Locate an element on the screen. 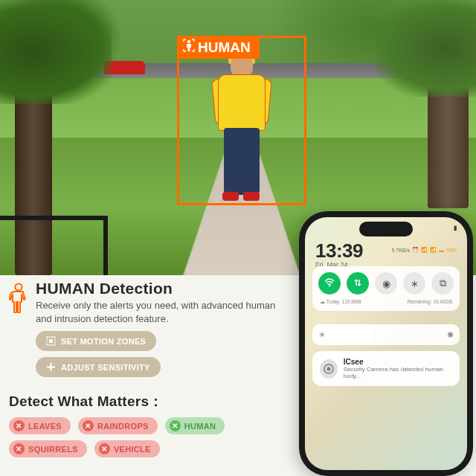 Image resolution: width=476 pixels, height=476 pixels. battery-percent: 78% is located at coordinates (451, 250).